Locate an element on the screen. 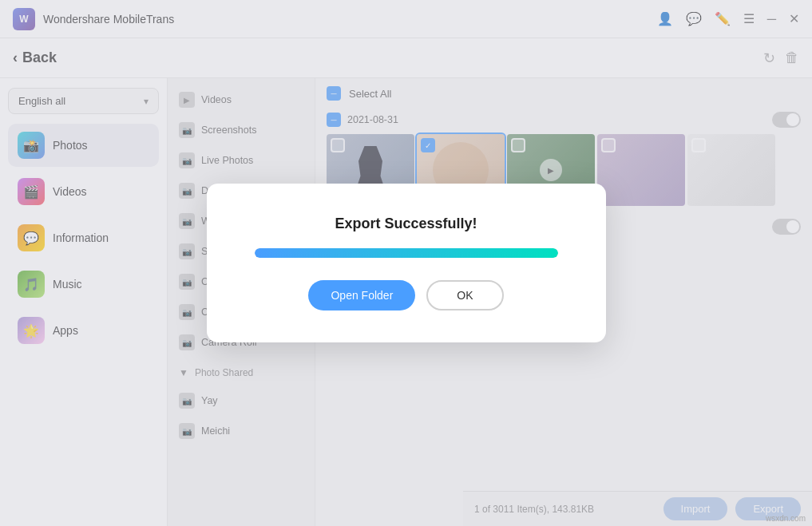  open-folder-button: Open Folder is located at coordinates (362, 295).